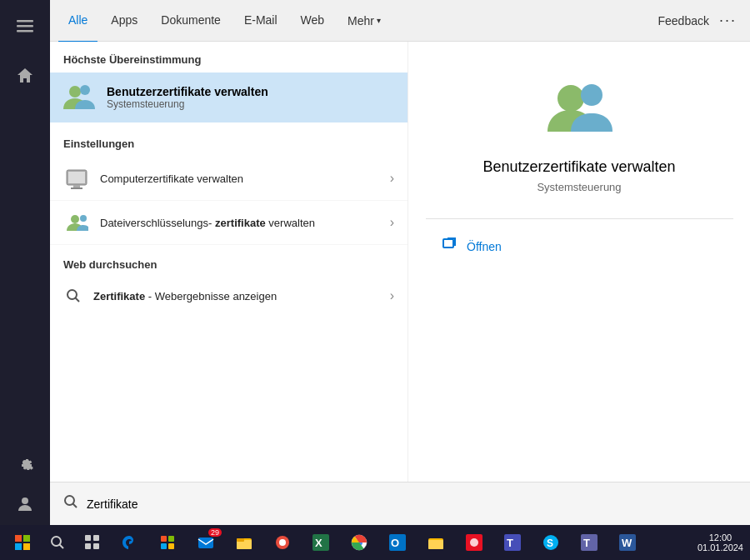 The height and width of the screenshot is (560, 750). Describe the element at coordinates (282, 542) in the screenshot. I see `taskbar-paint` at that location.